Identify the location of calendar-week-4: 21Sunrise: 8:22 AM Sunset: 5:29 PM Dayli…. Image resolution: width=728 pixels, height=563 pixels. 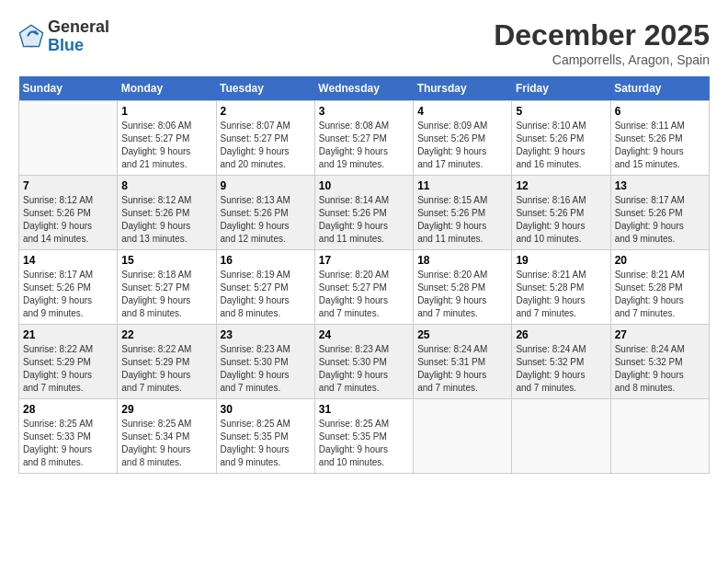
(364, 362).